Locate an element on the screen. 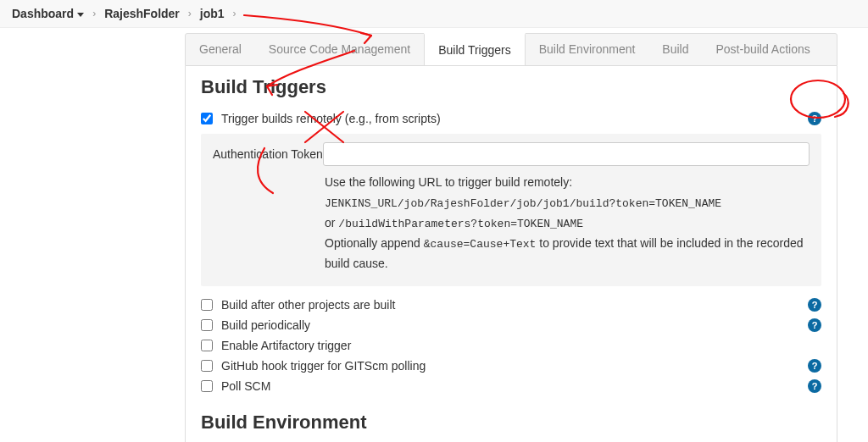 The image size is (868, 442). breadcrumb-item-dashboard: Dashboard is located at coordinates (47, 14).